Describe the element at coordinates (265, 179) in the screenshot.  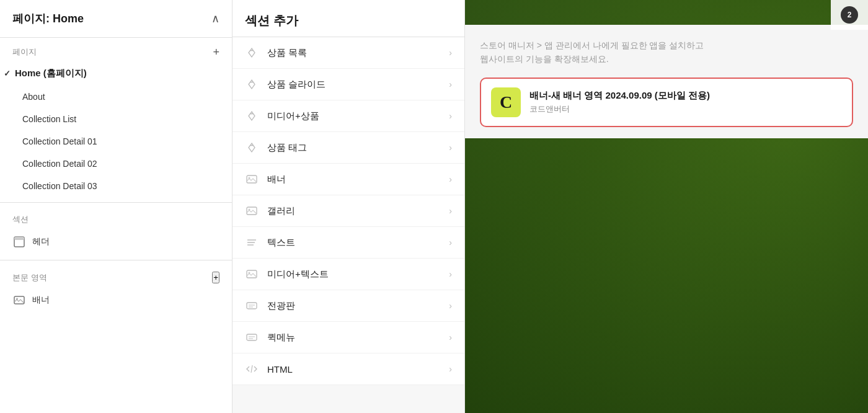
I see `menu-item-left: 배너` at that location.